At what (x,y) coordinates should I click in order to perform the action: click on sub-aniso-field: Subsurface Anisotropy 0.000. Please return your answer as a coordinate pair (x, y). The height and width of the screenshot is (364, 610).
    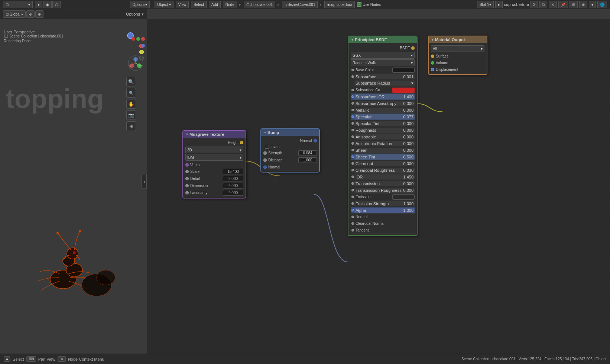
    Looking at the image, I should click on (385, 104).